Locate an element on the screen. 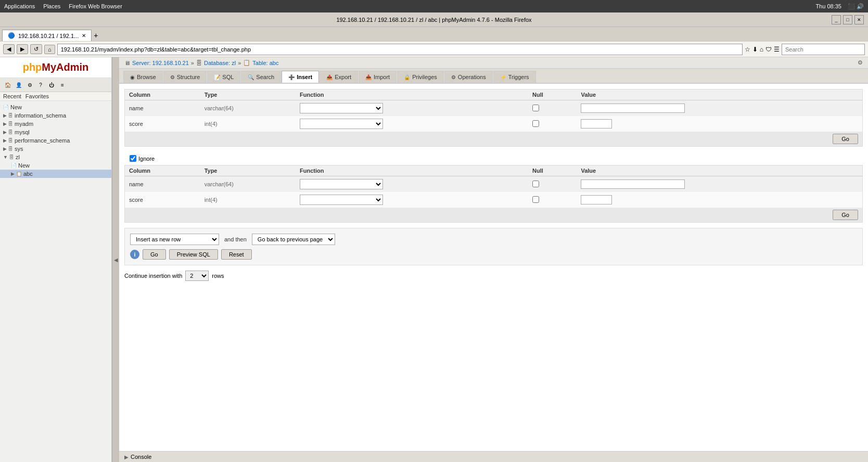 This screenshot has width=868, height=462. continue-rows-select: 1 2 3 5 10 is located at coordinates (197, 276).